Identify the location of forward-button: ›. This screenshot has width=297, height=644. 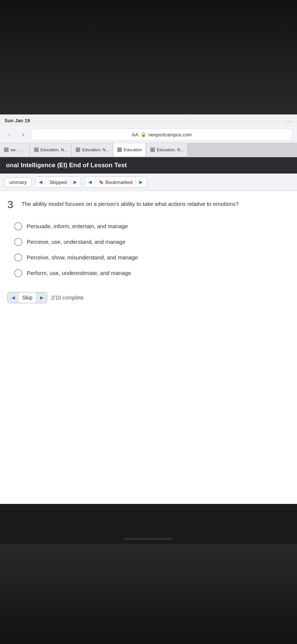
(23, 135).